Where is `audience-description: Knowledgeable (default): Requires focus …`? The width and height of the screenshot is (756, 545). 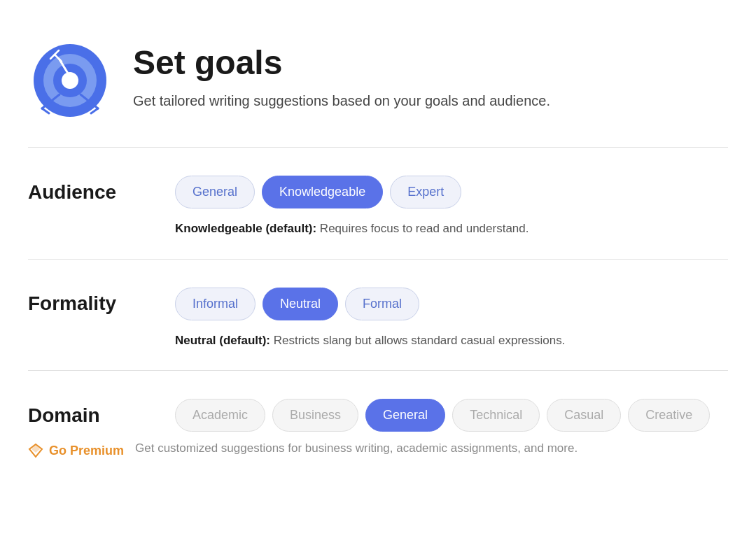 audience-description: Knowledgeable (default): Requires focus … is located at coordinates (378, 229).